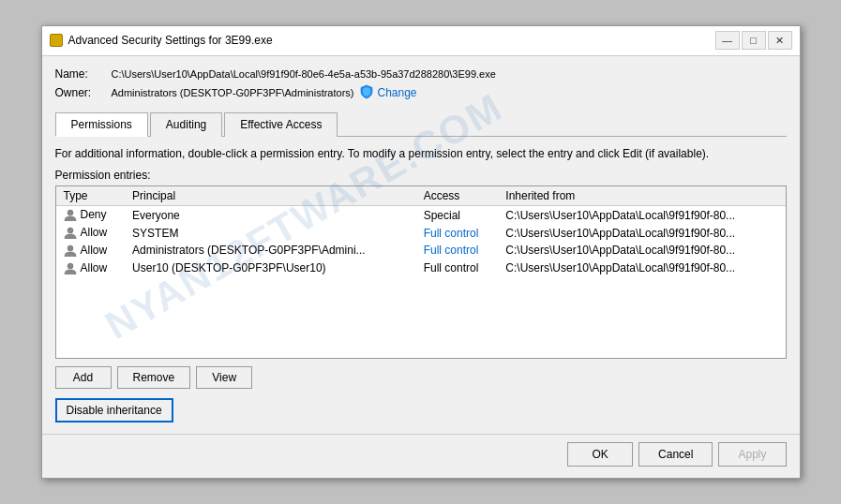  Describe the element at coordinates (641, 197) in the screenshot. I see `col-inherited: Inherited from` at that location.